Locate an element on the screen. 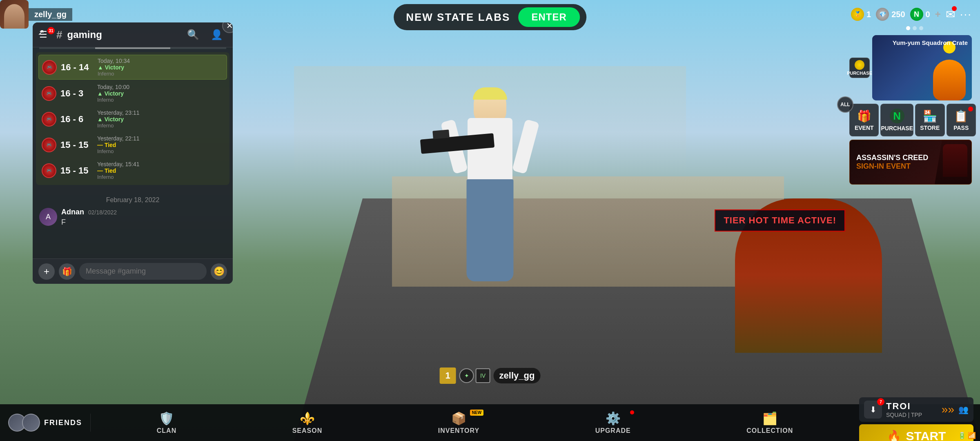 Image resolution: width=980 pixels, height=441 pixels. character-badge: 1 ✦ IV zelly_gg is located at coordinates (490, 376).